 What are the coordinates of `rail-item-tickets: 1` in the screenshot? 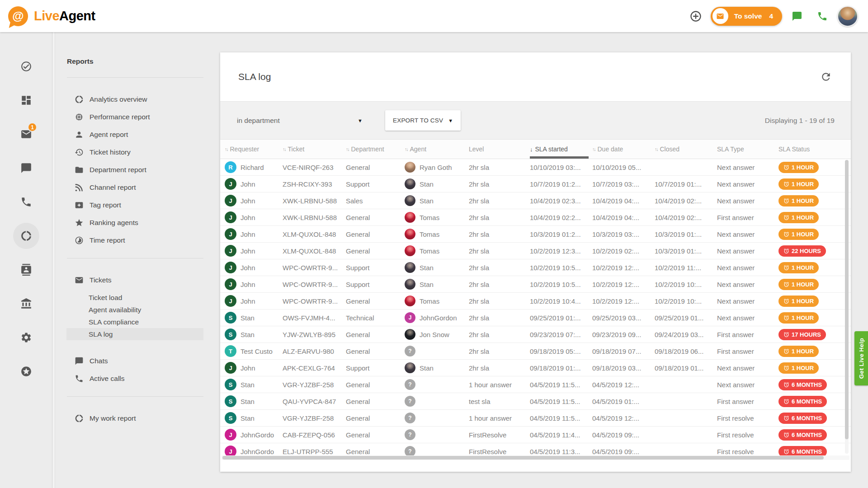 It's located at (26, 134).